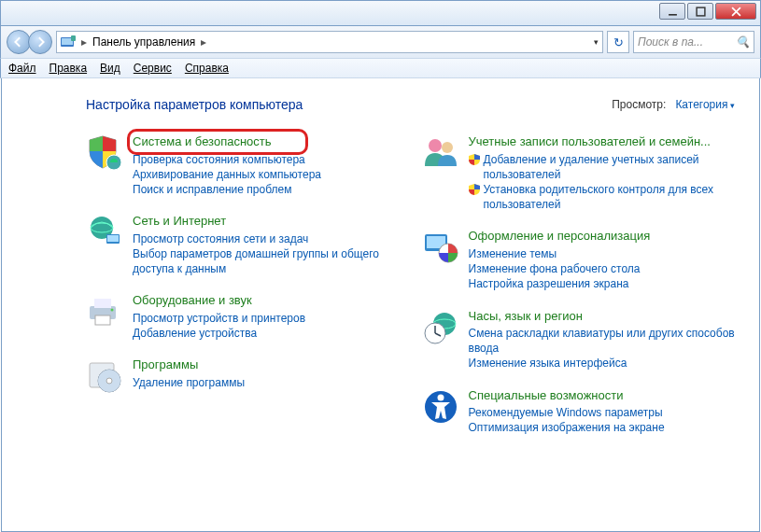 This screenshot has height=532, width=761. I want to click on sub-link: Установка родительского контроля для все…, so click(602, 197).